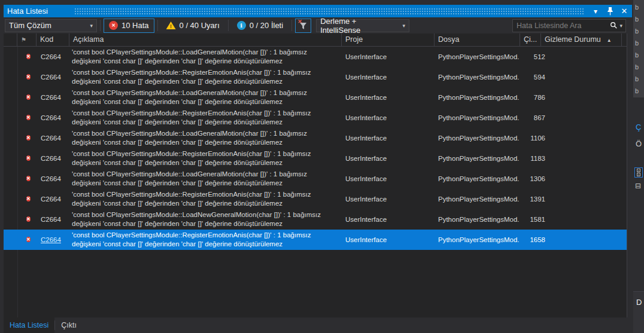  What do you see at coordinates (610, 11) in the screenshot?
I see `pin-button` at bounding box center [610, 11].